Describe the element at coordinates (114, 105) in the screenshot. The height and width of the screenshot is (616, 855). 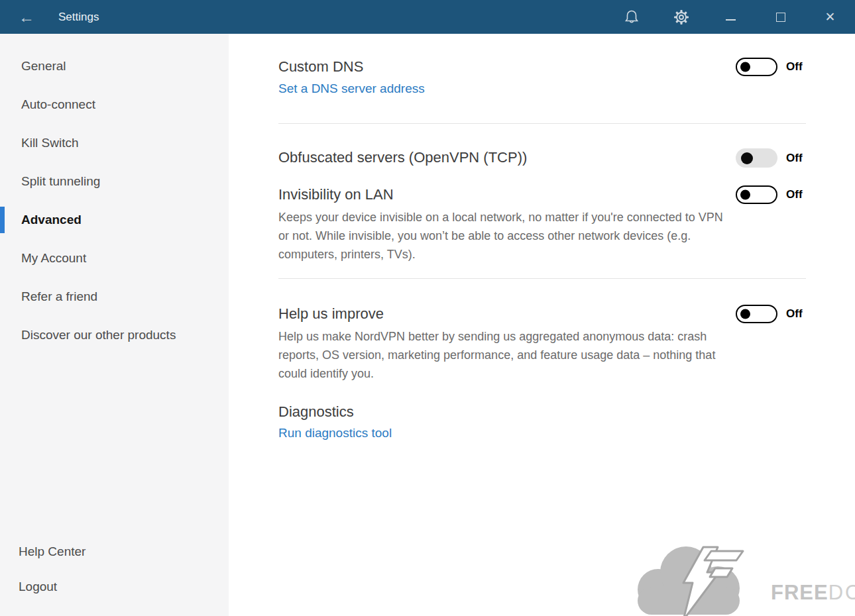
I see `sidebar-item-auto-connect: Auto-connect` at that location.